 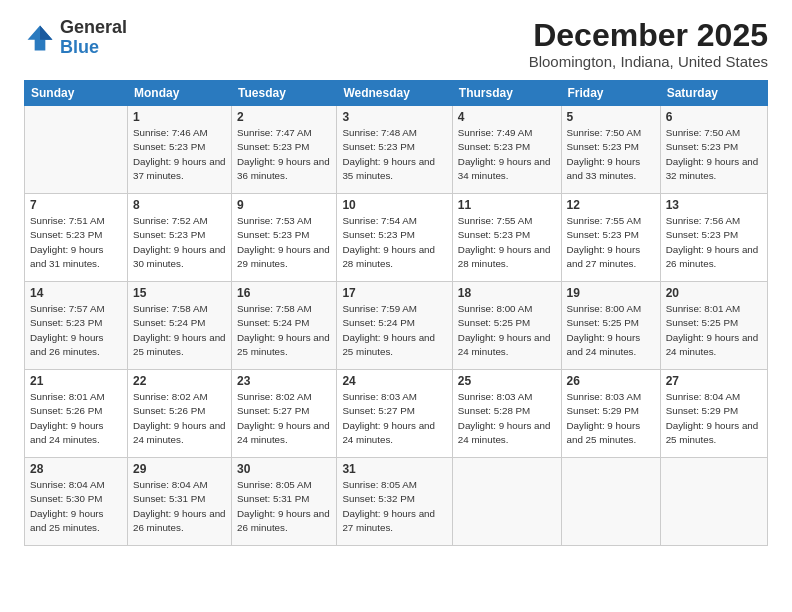 I want to click on day-info: Sunrise: 8:00 AMSunset: 5:25 PMDaylight:…, so click(x=504, y=330).